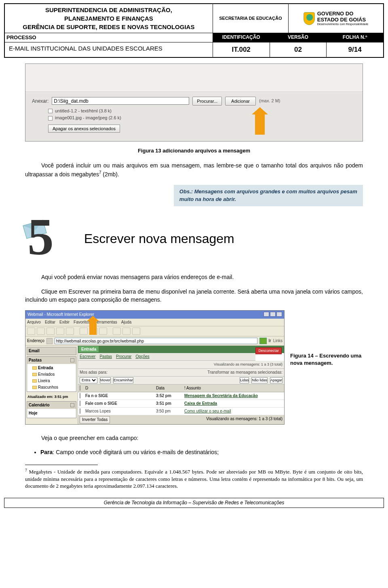 The width and height of the screenshot is (388, 588). What do you see at coordinates (52, 374) in the screenshot?
I see `folder-item: Enviados` at bounding box center [52, 374].